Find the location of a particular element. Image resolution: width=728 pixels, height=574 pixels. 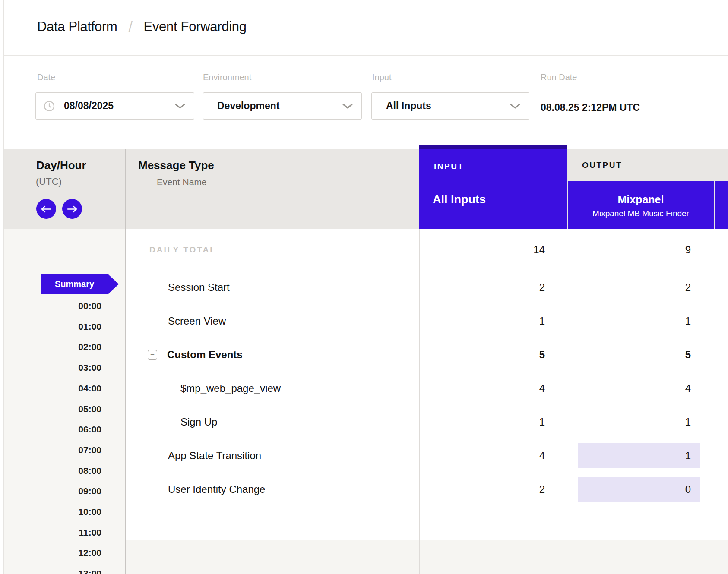

output-count-cell: 5 is located at coordinates (688, 355).